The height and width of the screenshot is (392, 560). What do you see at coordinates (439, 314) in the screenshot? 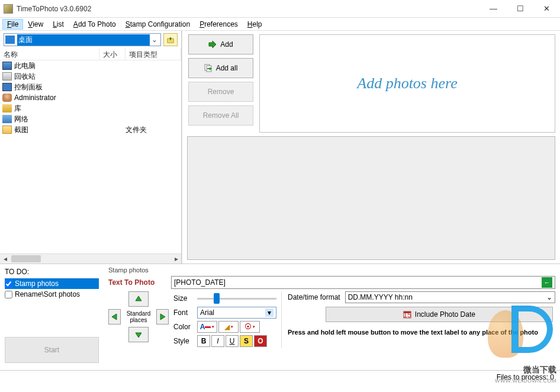
I see `include-photo-date-button: 15 Include Photo Date` at bounding box center [439, 314].